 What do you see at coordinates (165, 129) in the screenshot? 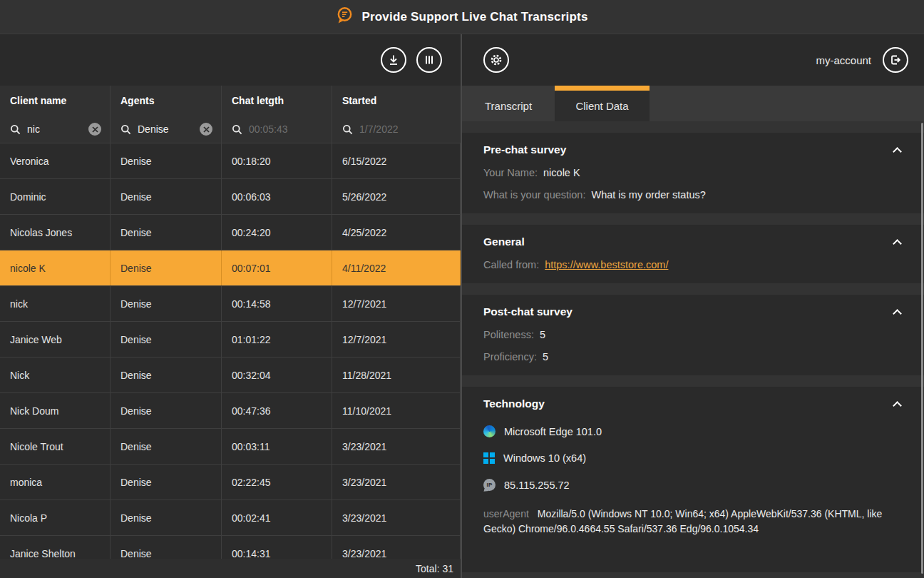
I see `agents-filter-input` at bounding box center [165, 129].